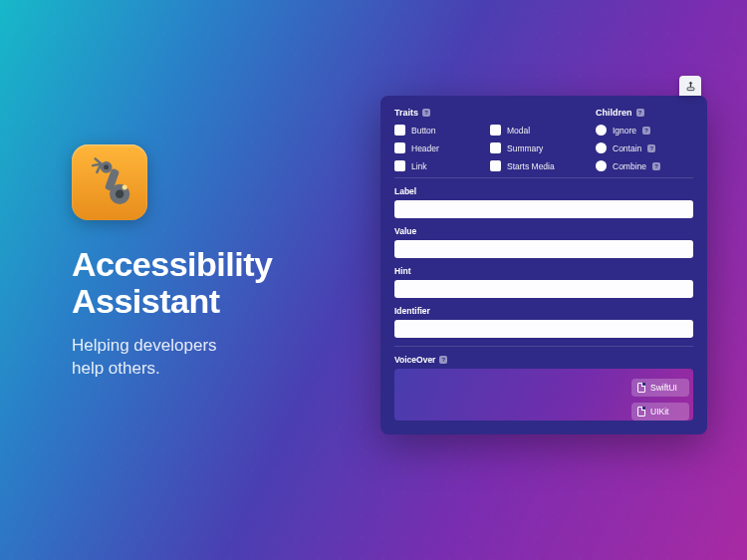 The width and height of the screenshot is (747, 560). I want to click on app-icon, so click(110, 182).